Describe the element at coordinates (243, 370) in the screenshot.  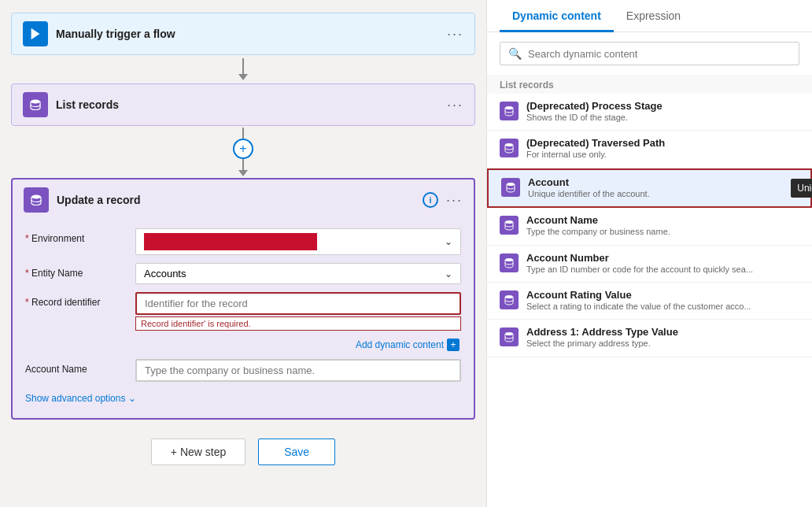
I see `account-name-row: Account Name` at that location.